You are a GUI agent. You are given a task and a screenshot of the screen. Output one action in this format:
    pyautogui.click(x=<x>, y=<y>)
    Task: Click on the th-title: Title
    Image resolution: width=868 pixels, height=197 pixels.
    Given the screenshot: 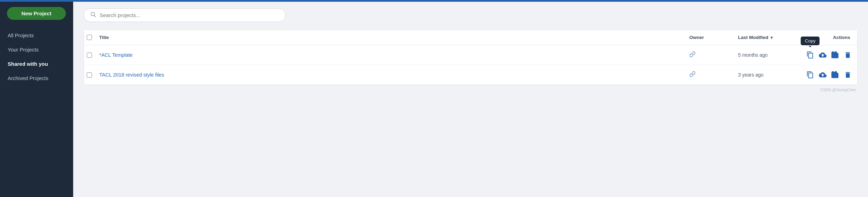 What is the action you would take?
    pyautogui.click(x=392, y=38)
    